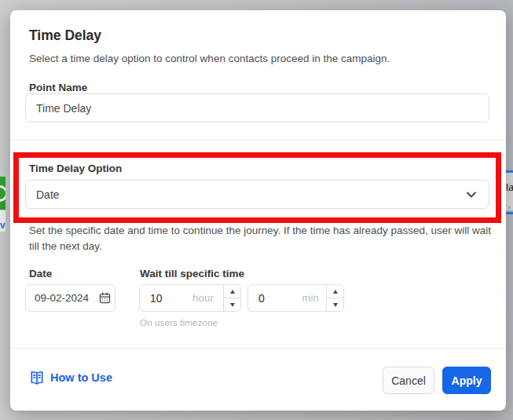  I want to click on wait-time-label: Wait till specific time, so click(192, 273).